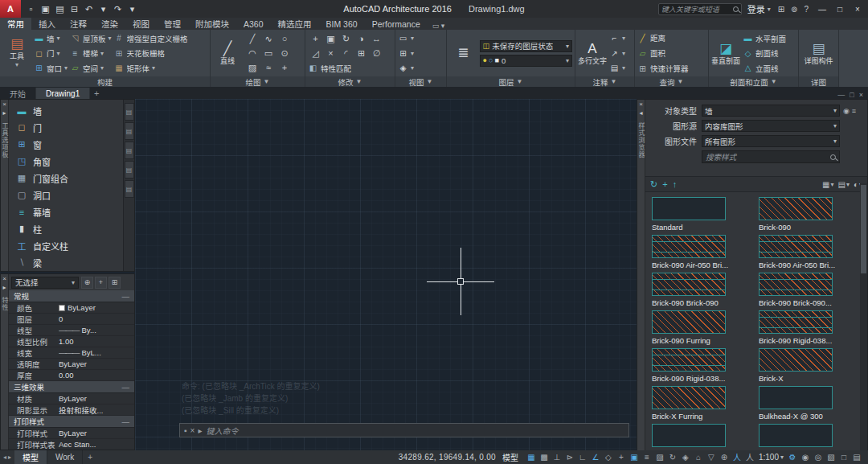 This screenshot has width=868, height=464. What do you see at coordinates (792, 457) in the screenshot?
I see `workspace-icon: ⚙` at bounding box center [792, 457].